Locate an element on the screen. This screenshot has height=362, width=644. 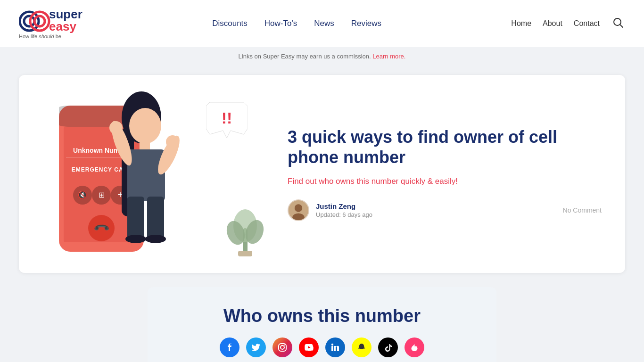
logo-icon is located at coordinates (33, 20).